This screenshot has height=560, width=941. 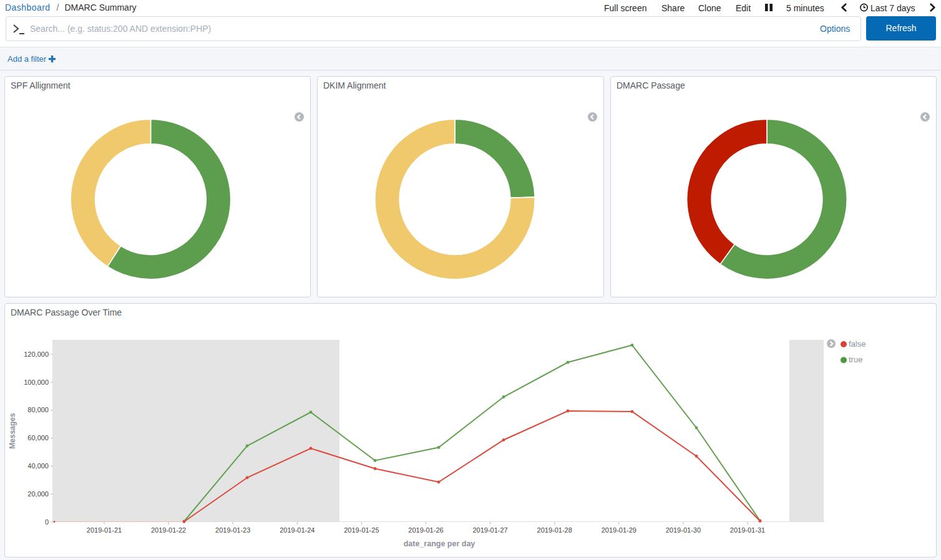 What do you see at coordinates (490, 530) in the screenshot?
I see `svg-text: 2019-01-27` at bounding box center [490, 530].